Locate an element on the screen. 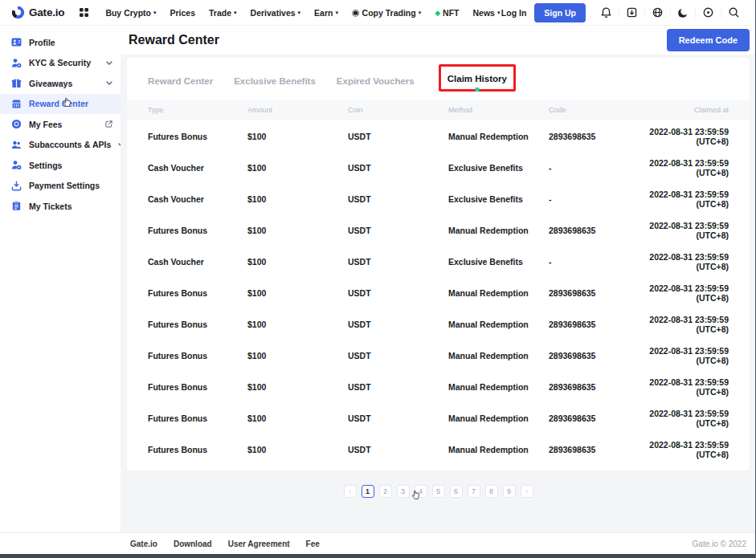 This screenshot has height=558, width=756. sidebar-item-label: Giveaways is located at coordinates (51, 83).